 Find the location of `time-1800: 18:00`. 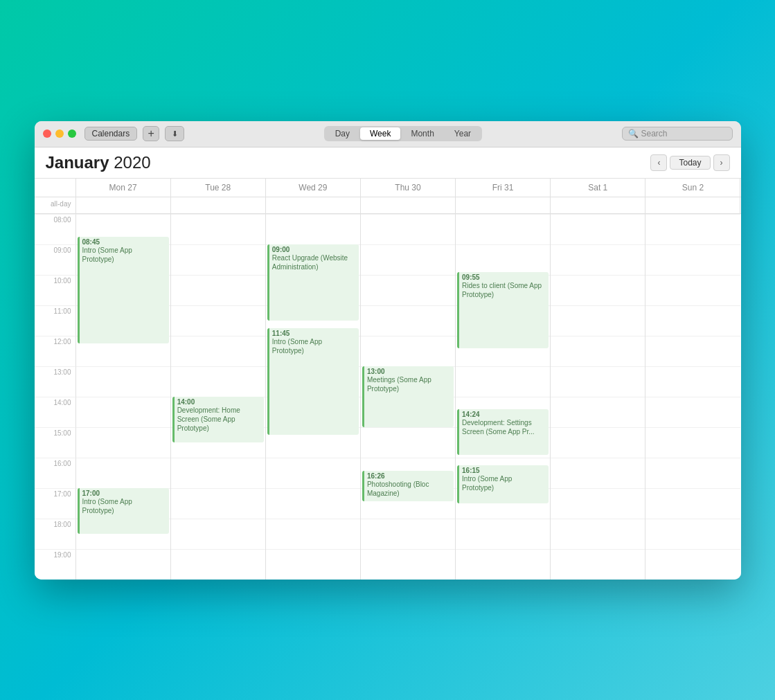

time-1800: 18:00 is located at coordinates (55, 534).